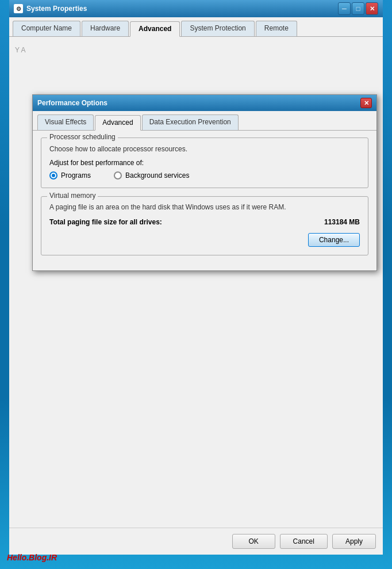 The height and width of the screenshot is (569, 392). What do you see at coordinates (205, 121) in the screenshot?
I see `perf-tab-strip: Visual Effects Advanced Data Execution P…` at bounding box center [205, 121].